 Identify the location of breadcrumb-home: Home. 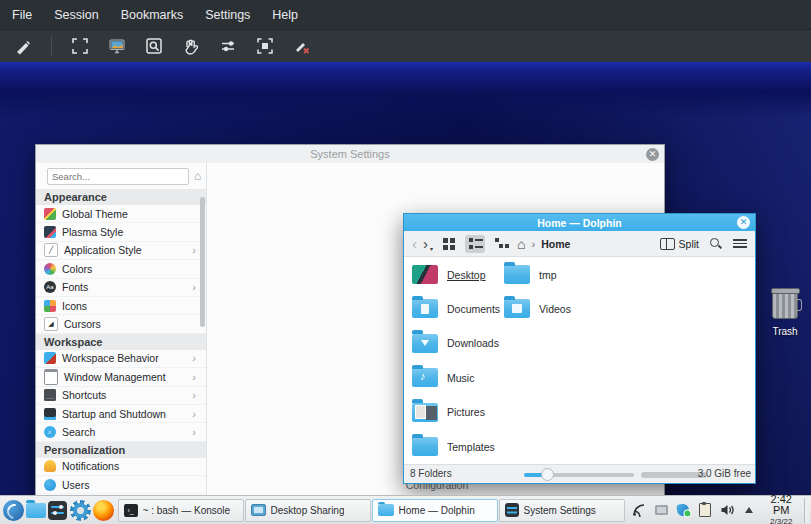
(556, 244).